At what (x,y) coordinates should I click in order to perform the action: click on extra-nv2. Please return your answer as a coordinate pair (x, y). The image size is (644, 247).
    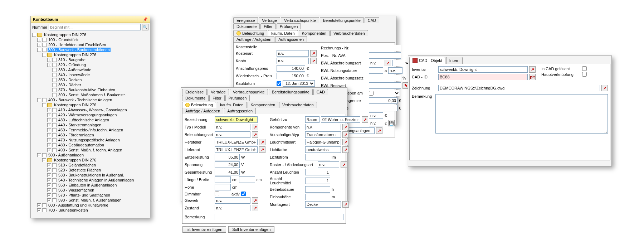
    Looking at the image, I should click on (376, 123).